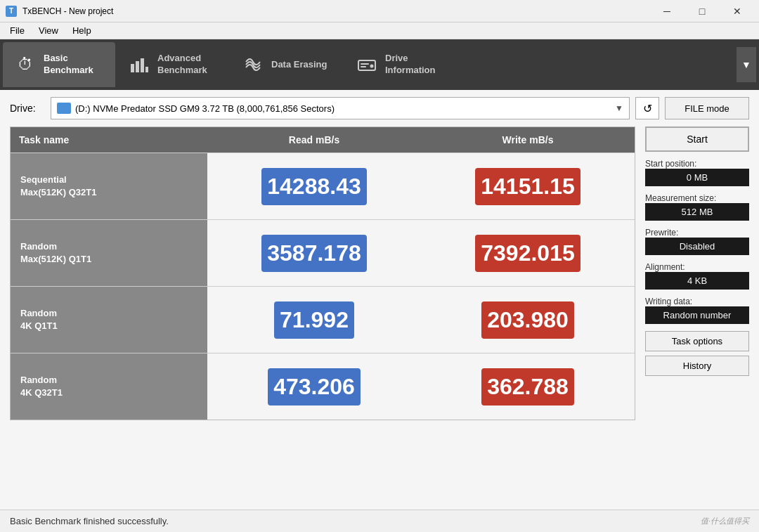 This screenshot has width=759, height=532. What do you see at coordinates (139, 65) in the screenshot?
I see `advanced-benchmark-icon` at bounding box center [139, 65].